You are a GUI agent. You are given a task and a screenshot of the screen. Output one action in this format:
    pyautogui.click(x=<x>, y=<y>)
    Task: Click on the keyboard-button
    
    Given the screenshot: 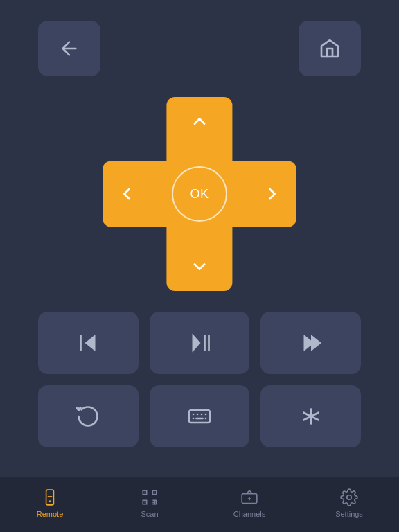 What is the action you would take?
    pyautogui.click(x=200, y=416)
    